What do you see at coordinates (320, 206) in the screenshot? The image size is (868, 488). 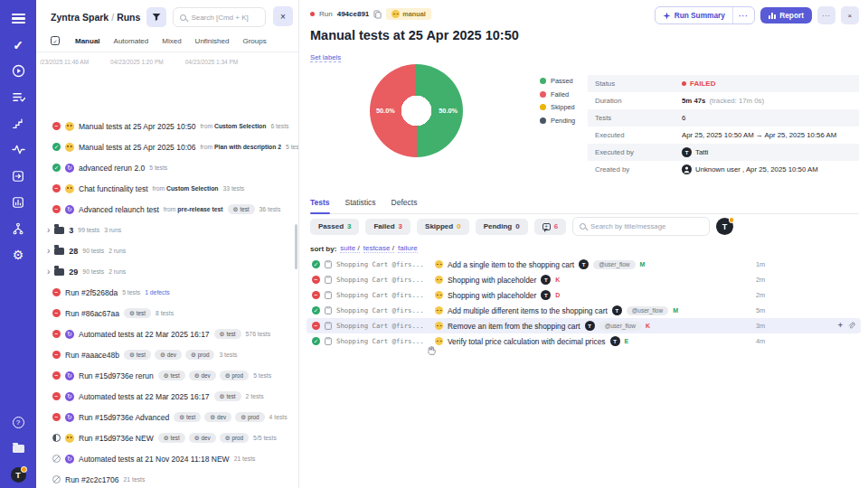 I see `detail-tab: Tests` at bounding box center [320, 206].